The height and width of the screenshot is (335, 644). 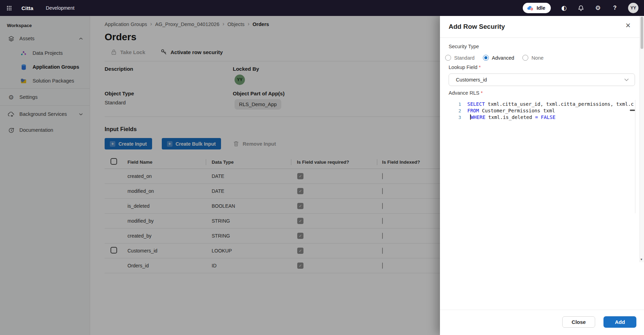 I want to click on chevron-down-icon, so click(x=626, y=80).